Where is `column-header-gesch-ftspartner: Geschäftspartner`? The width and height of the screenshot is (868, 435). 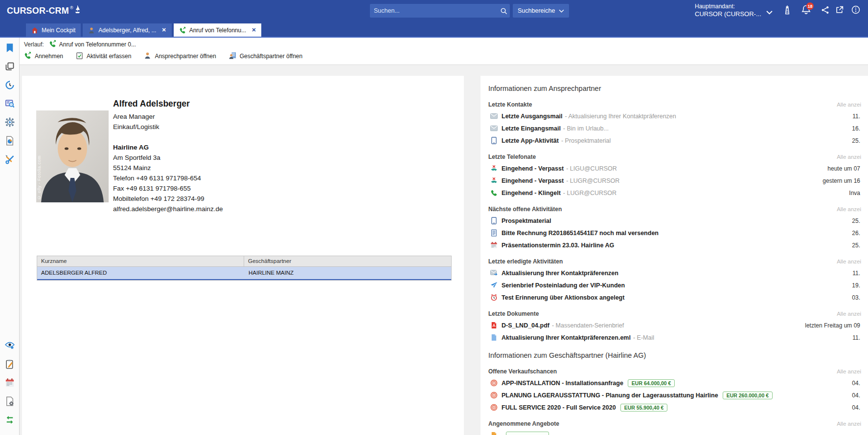
column-header-gesch-ftspartner: Geschäftspartner is located at coordinates (347, 261).